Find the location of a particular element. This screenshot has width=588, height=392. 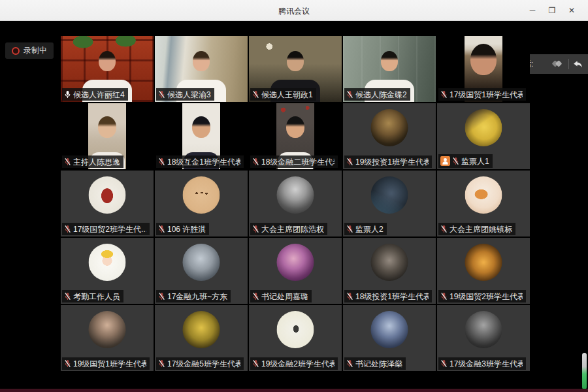

participant-tile: 主持人陈思逸 is located at coordinates (107, 136).